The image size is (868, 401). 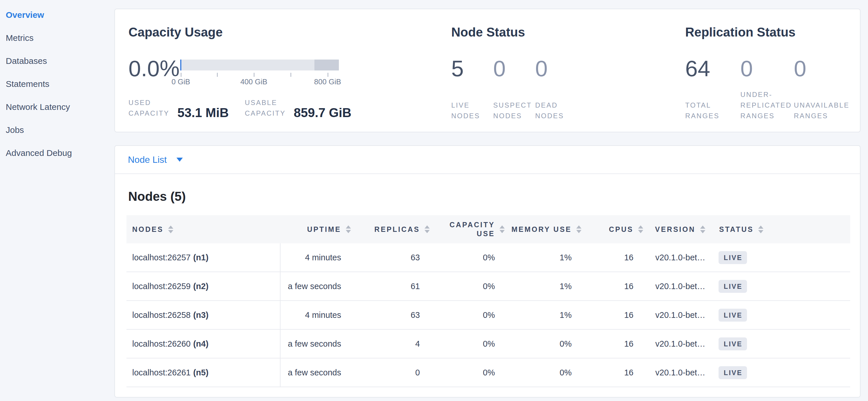 I want to click on memory-use-cell: 1%, so click(x=534, y=286).